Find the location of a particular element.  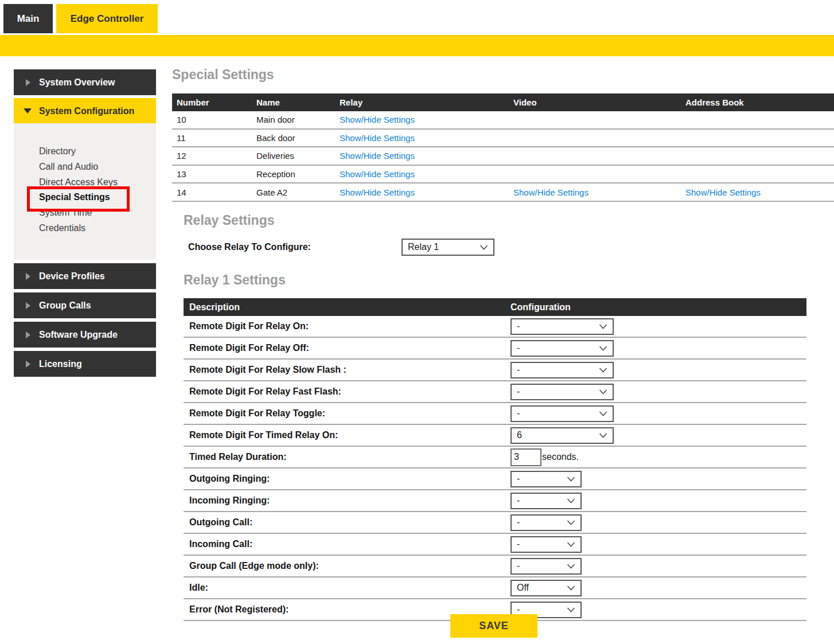

remote-digit-relay-off-select: - is located at coordinates (562, 349).